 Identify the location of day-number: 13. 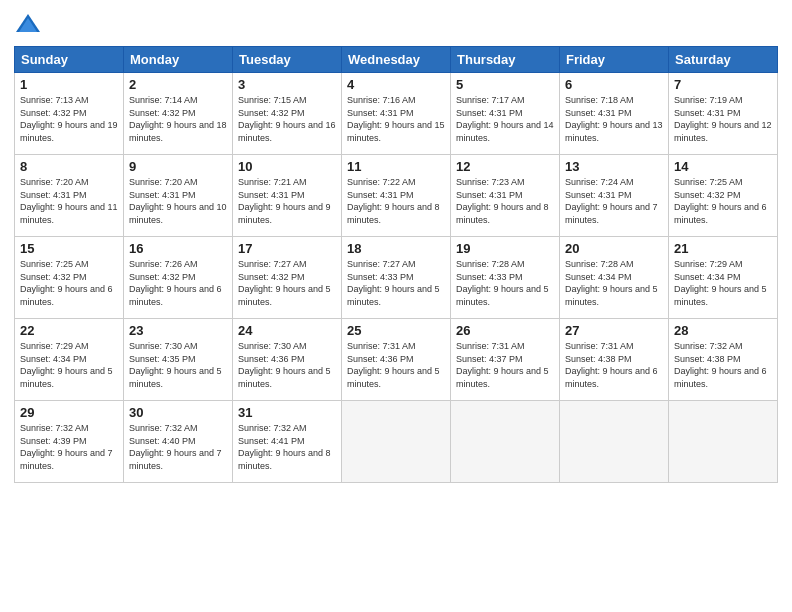
(614, 166).